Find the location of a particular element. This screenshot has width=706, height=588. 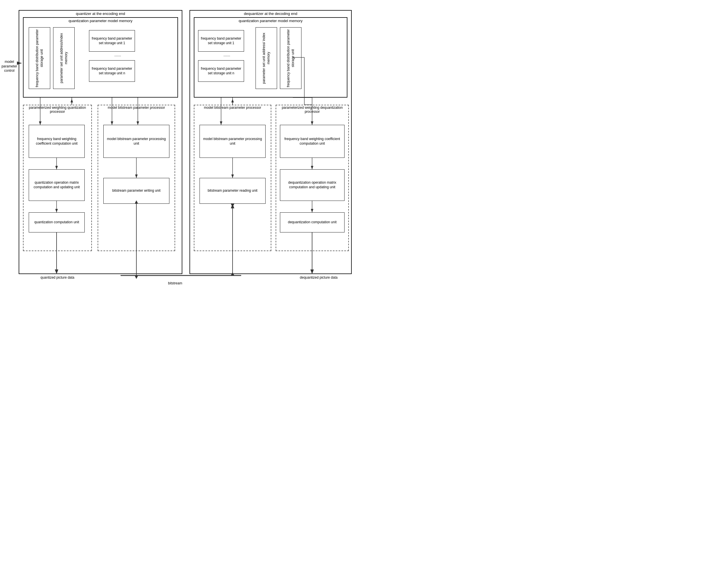

left-param-weight-proc-title: parameterized weighting quantization pro… is located at coordinates (57, 110).